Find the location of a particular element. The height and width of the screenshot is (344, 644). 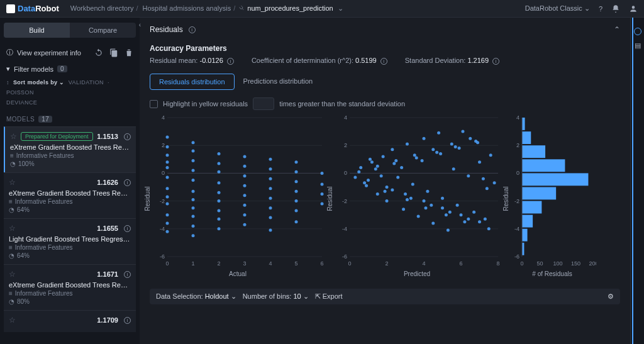

user-icon is located at coordinates (633, 9).